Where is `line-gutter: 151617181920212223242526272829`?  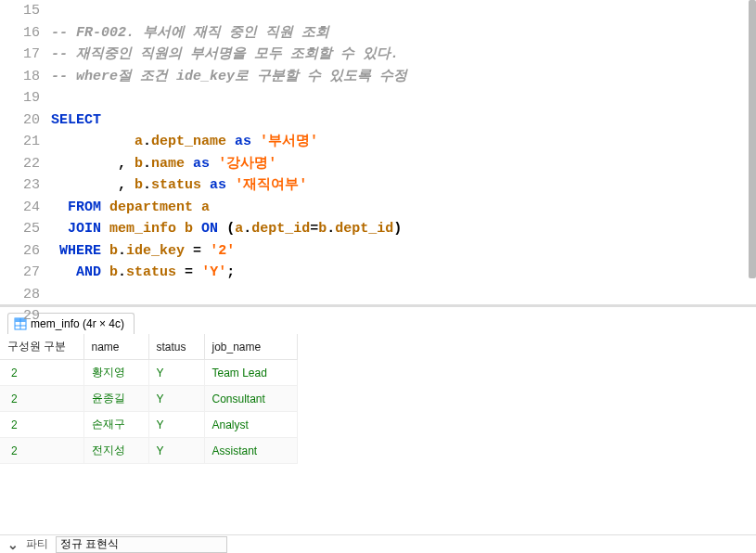 line-gutter: 151617181920212223242526272829 is located at coordinates (26, 152).